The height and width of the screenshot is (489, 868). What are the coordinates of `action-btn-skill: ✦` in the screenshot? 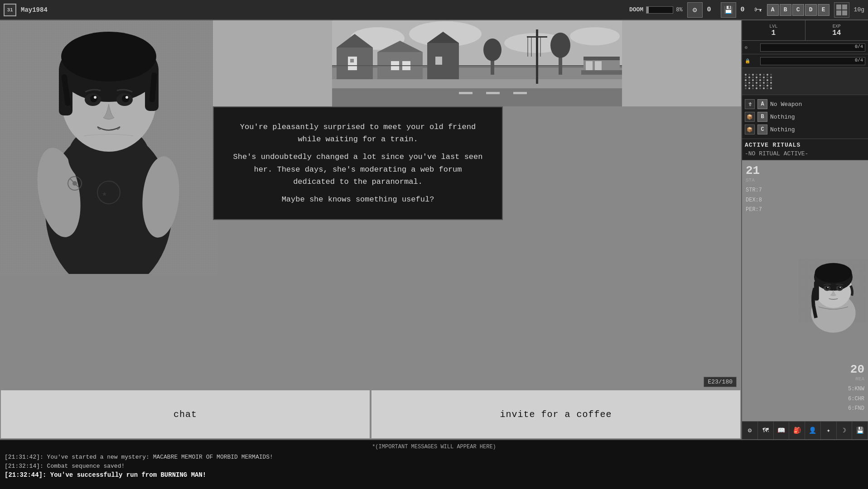 It's located at (829, 430).